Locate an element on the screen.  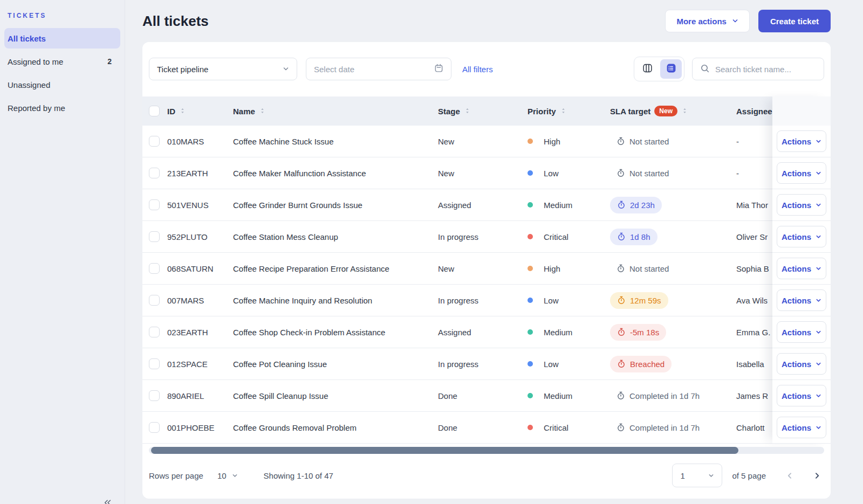
next-page-button is located at coordinates (817, 475).